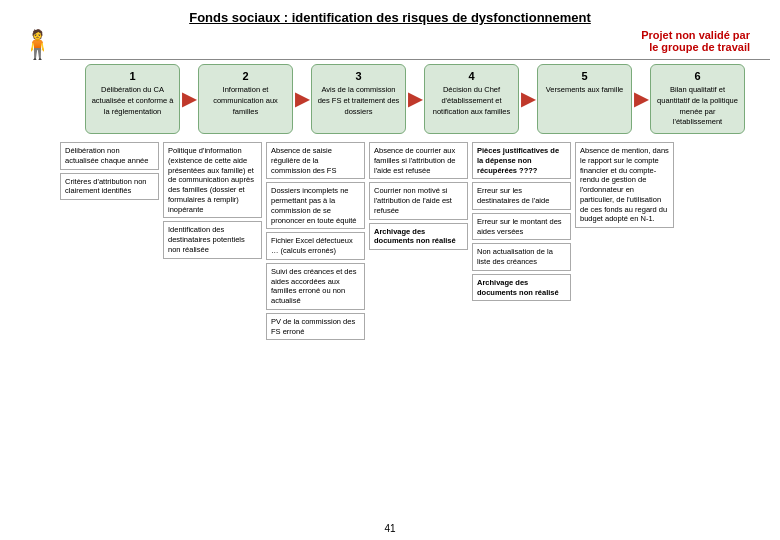 The image size is (780, 540). I want to click on detail-col-3-item-2: Dossiers incomplets ne permettant pas à …, so click(316, 206).